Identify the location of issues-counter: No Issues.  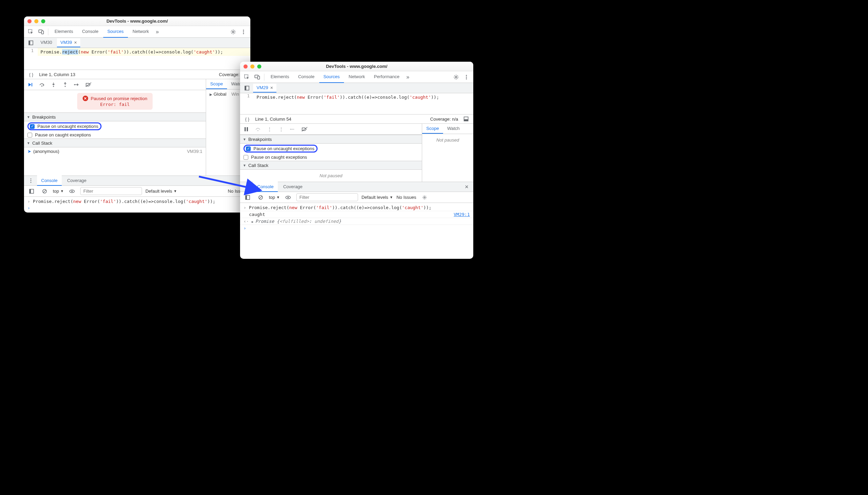
(406, 197).